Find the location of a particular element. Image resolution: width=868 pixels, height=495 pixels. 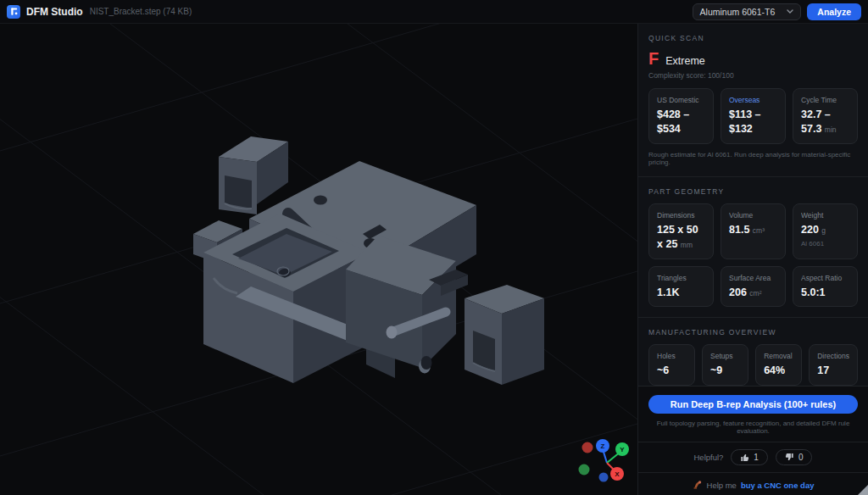

analyze-button: Analyze is located at coordinates (834, 12).